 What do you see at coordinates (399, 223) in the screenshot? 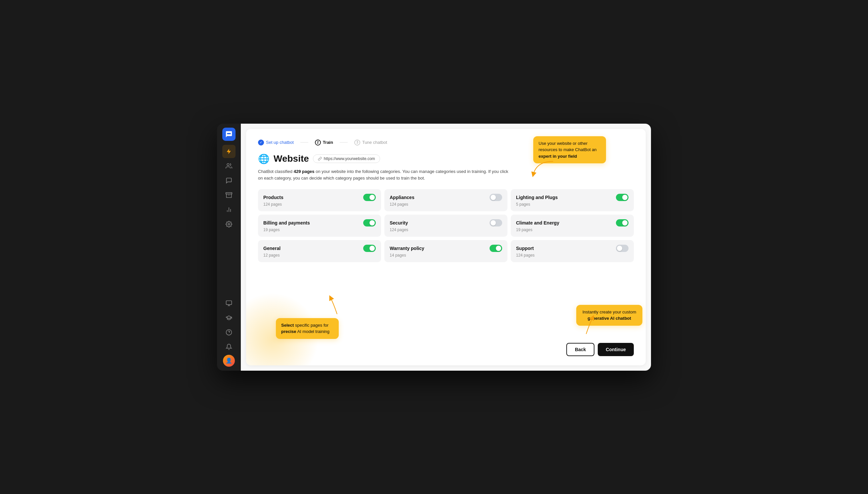
I see `category-name: Security` at bounding box center [399, 223].